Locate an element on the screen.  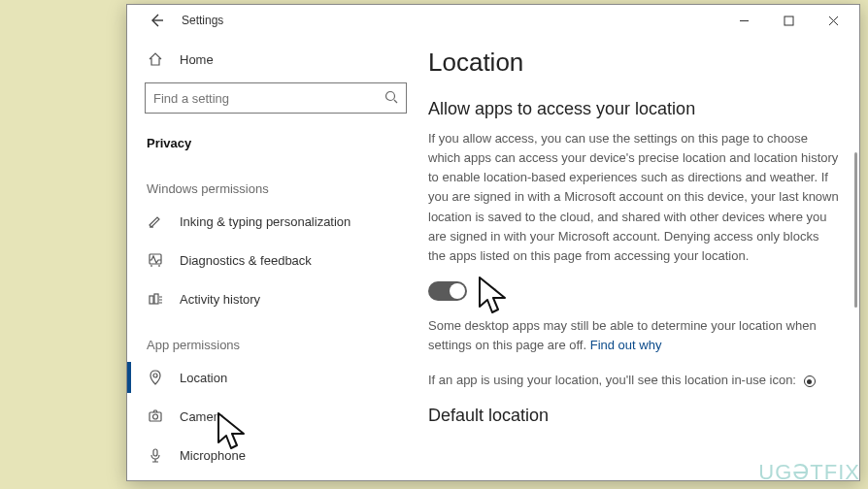
location-in-use-icon is located at coordinates (810, 381).